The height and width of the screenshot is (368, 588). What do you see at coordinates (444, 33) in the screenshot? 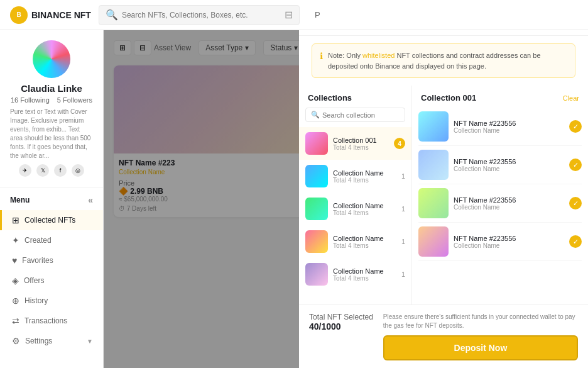
I see `modal-header: Deposit NFT ●●●●●●● ●●● ⤴ ✕` at bounding box center [444, 33].